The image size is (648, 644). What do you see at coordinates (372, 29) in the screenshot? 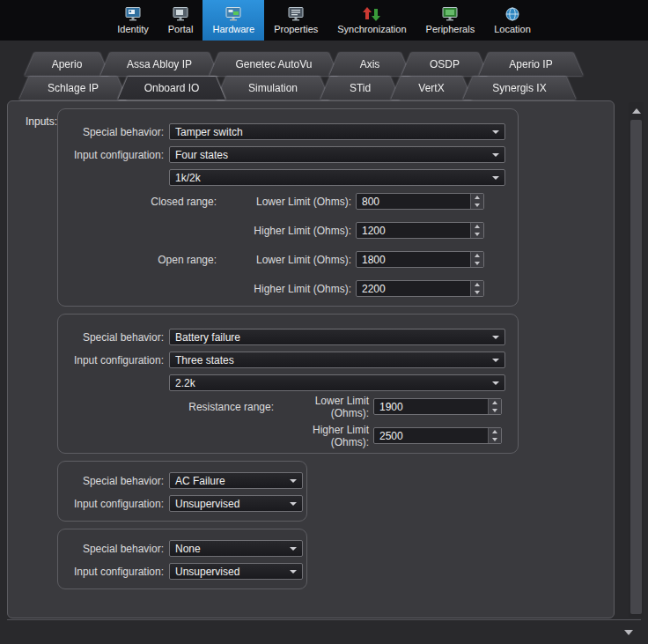
I see `toolbar-item-label: Synchronization` at bounding box center [372, 29].